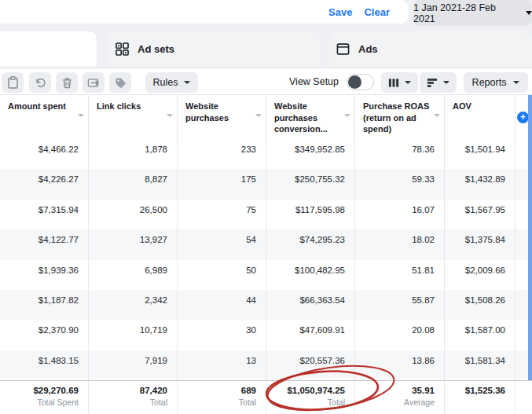 The height and width of the screenshot is (414, 532). Describe the element at coordinates (480, 244) in the screenshot. I see `table-cell: $1,375.84` at that location.